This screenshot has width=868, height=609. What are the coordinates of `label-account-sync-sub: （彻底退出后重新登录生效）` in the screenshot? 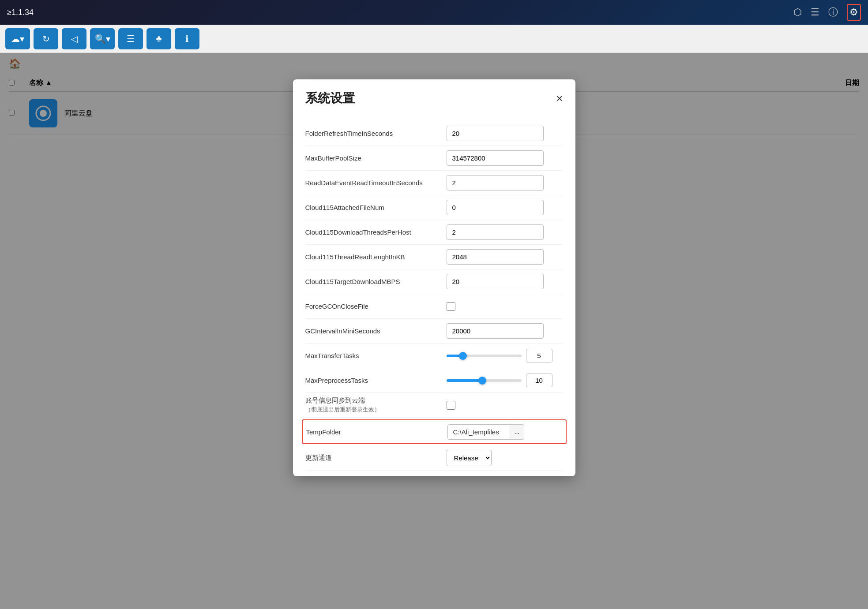 It's located at (376, 410).